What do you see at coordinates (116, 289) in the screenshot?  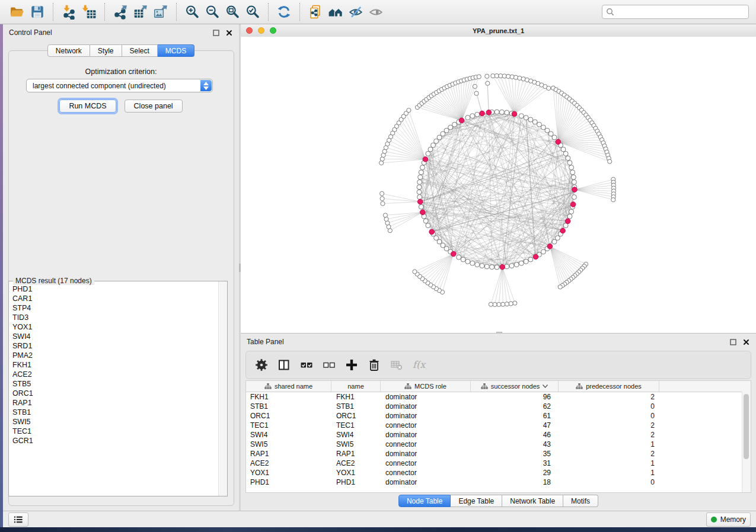 I see `mcds-result-item: PHD1` at bounding box center [116, 289].